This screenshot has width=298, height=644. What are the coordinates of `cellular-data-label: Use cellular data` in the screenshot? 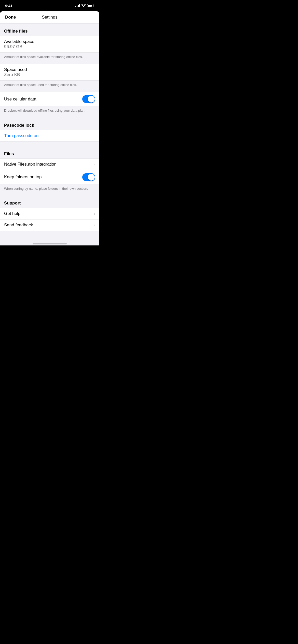 It's located at (20, 99).